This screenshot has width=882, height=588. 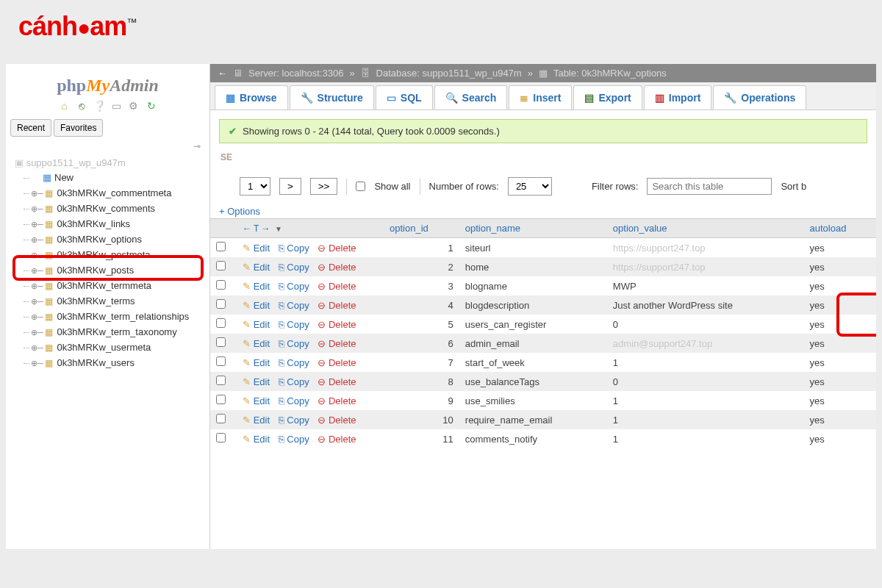 I want to click on docs-icon: ▭, so click(x=116, y=106).